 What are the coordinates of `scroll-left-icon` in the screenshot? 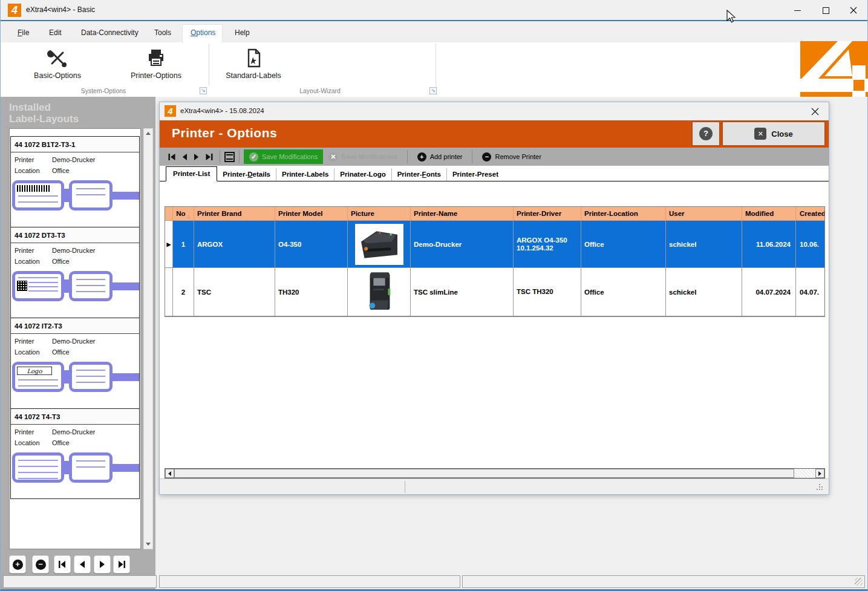 It's located at (169, 474).